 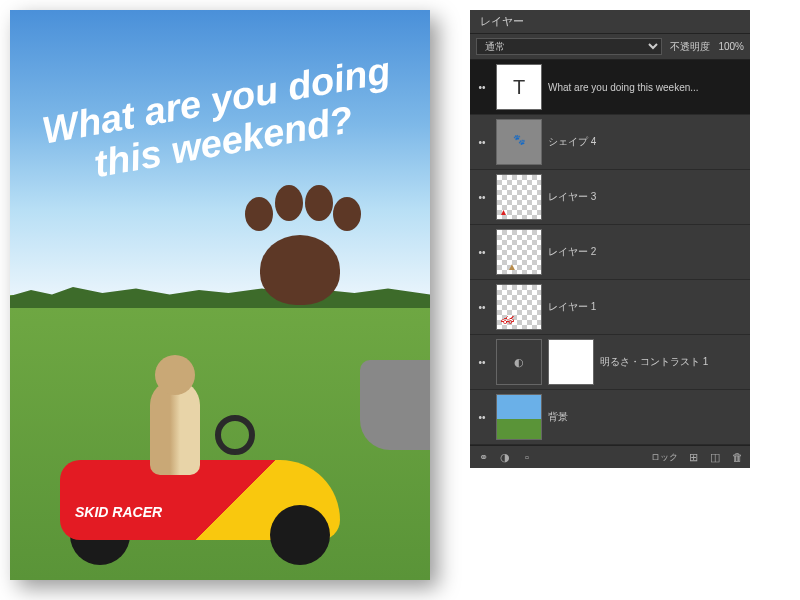 I want to click on opacity-label: 不透明度, so click(x=690, y=47).